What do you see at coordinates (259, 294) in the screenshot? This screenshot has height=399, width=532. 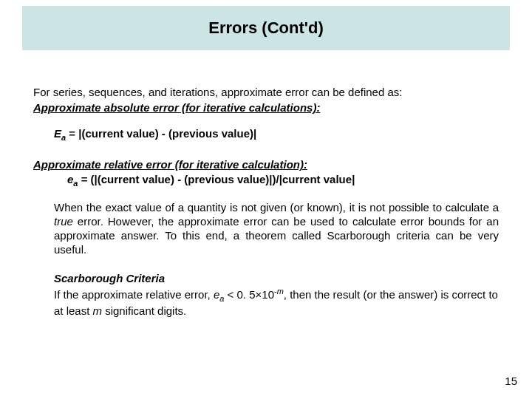 I see `criteria-times: ×` at bounding box center [259, 294].